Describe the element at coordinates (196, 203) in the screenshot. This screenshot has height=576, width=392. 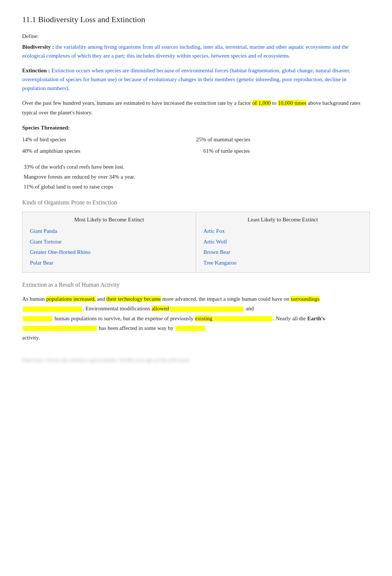
I see `kinds-header: Kinds of Organisms Prone to Extinction` at that location.